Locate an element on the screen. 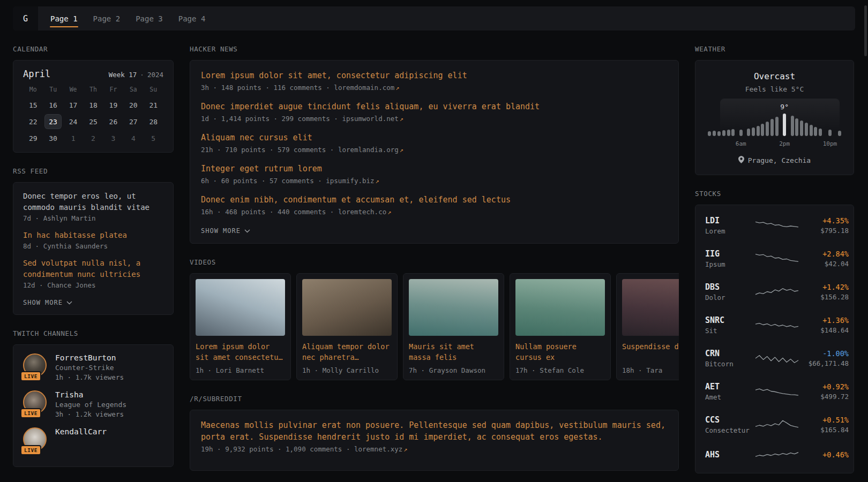  stock-price: $795.18 is located at coordinates (824, 230).